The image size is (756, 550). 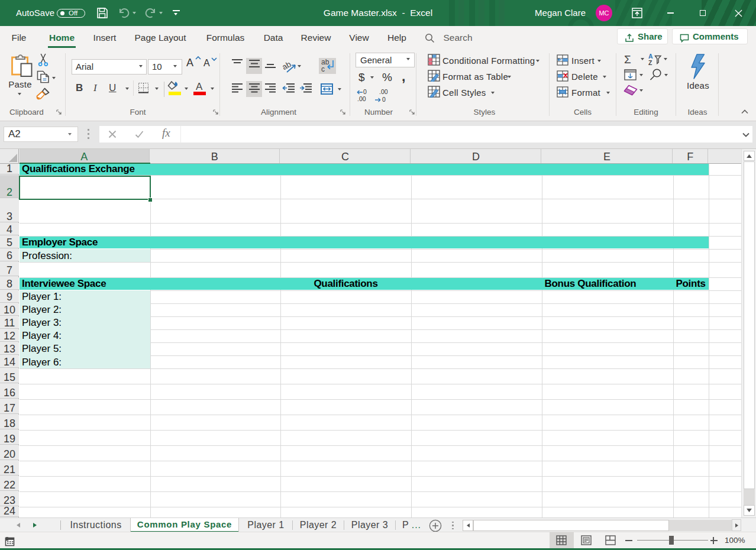 I want to click on svg-text: Z, so click(x=651, y=63).